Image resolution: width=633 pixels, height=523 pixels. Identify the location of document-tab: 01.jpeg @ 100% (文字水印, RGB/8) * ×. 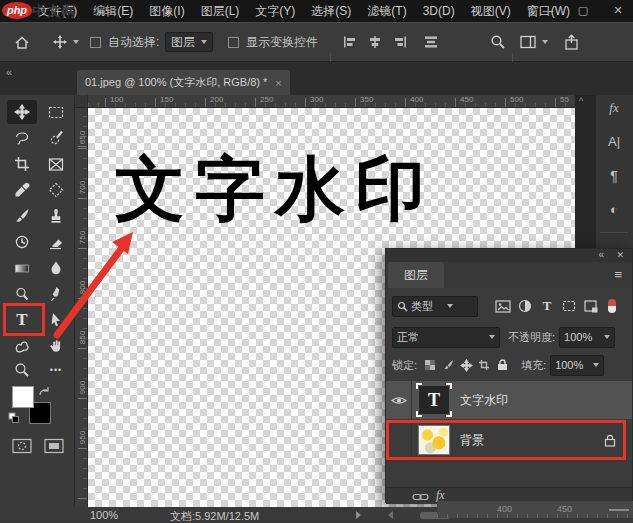
(184, 82).